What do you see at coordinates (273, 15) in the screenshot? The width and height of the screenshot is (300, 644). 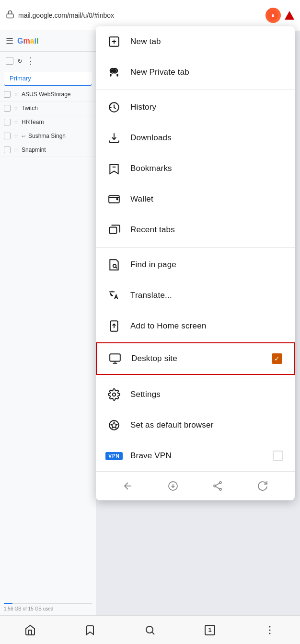 I see `svg-text: B` at bounding box center [273, 15].